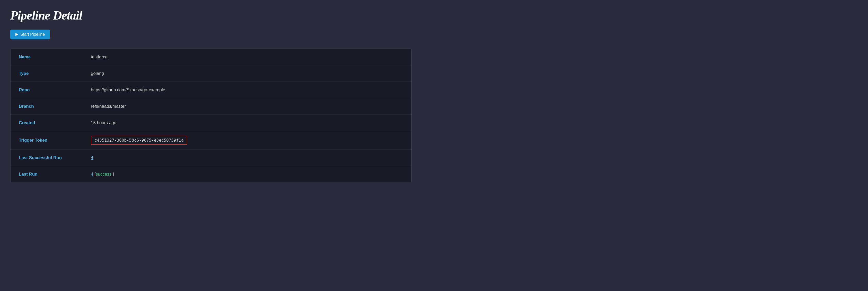  Describe the element at coordinates (211, 57) in the screenshot. I see `table-row: Name testforce` at that location.